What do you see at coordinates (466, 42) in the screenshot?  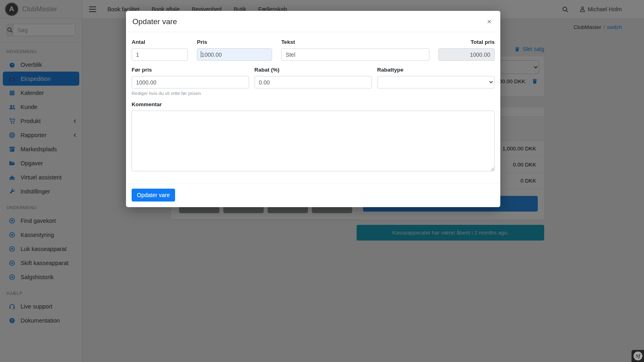 I see `total-pris-label: Total pris` at bounding box center [466, 42].